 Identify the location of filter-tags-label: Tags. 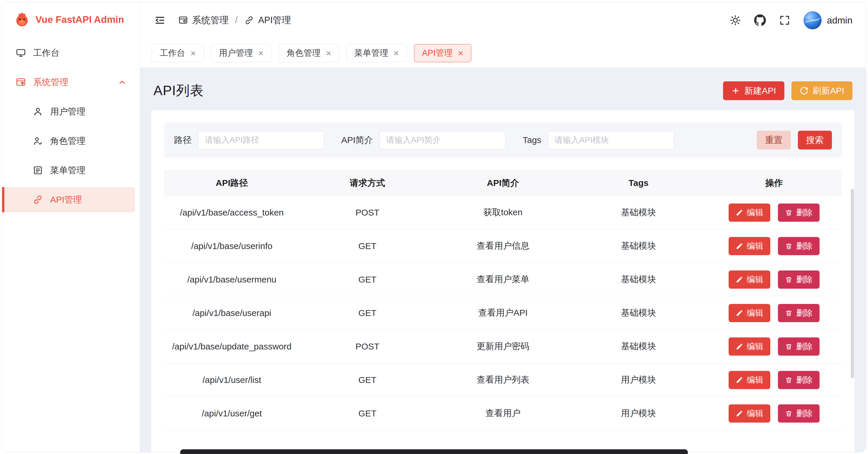
(532, 140).